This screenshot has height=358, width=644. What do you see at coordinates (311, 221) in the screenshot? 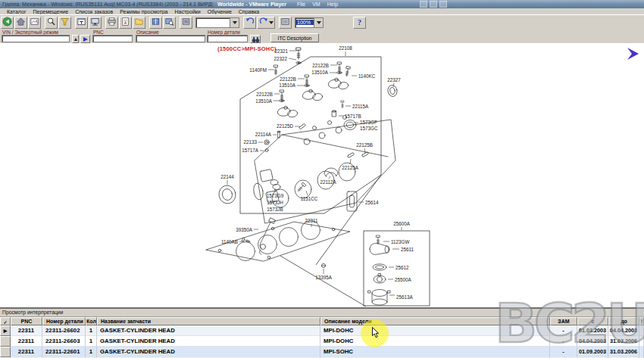
I see `part-label-22311: 22311` at bounding box center [311, 221].